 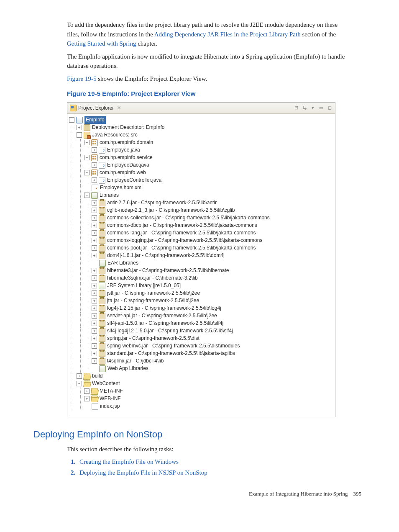 I want to click on minimize-icon: ▭, so click(x=321, y=108).